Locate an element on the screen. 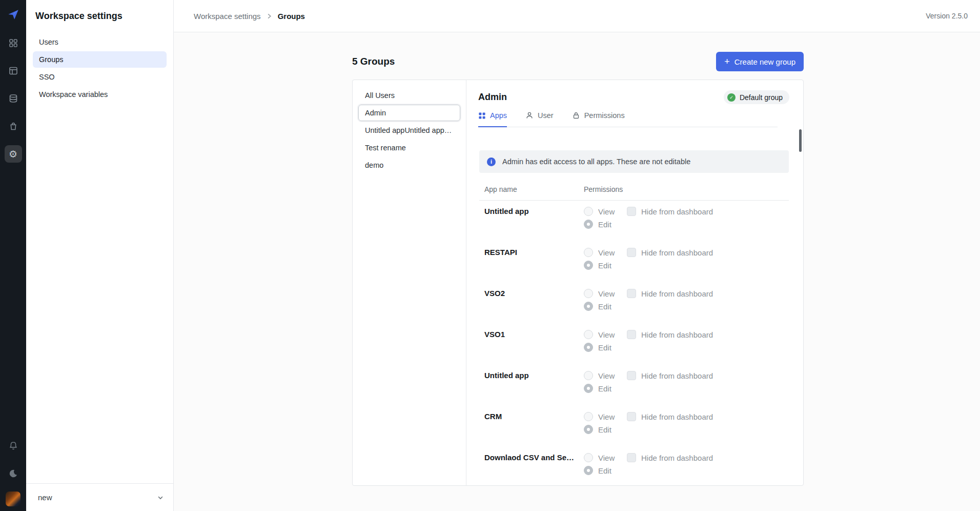  breadcrumb: Workspace settings Groups is located at coordinates (560, 16).